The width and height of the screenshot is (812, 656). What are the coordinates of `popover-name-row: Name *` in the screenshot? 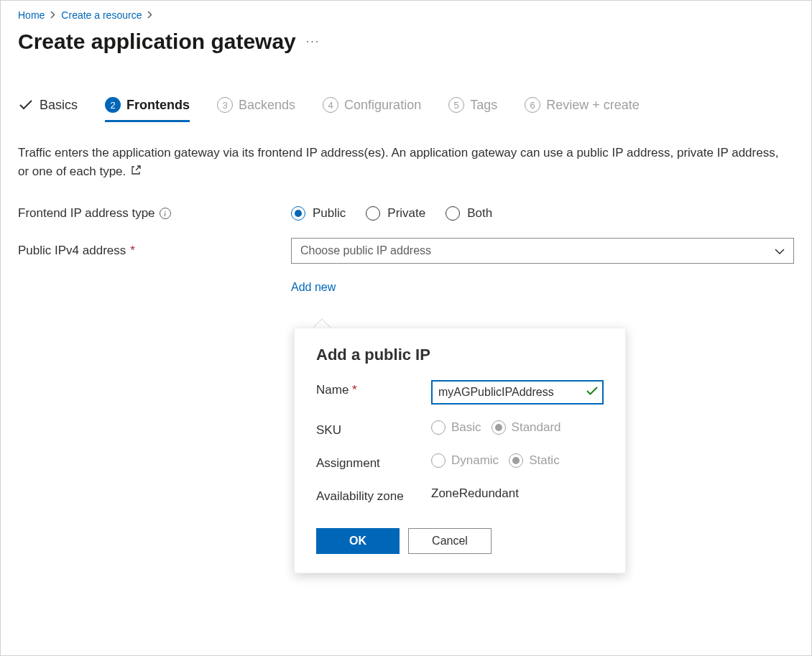 It's located at (460, 392).